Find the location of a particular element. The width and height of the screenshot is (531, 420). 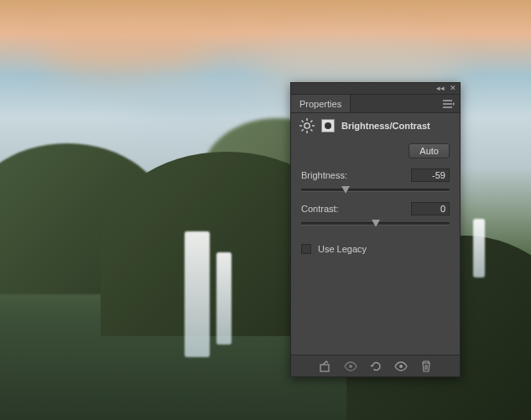

panel-footer is located at coordinates (376, 366).